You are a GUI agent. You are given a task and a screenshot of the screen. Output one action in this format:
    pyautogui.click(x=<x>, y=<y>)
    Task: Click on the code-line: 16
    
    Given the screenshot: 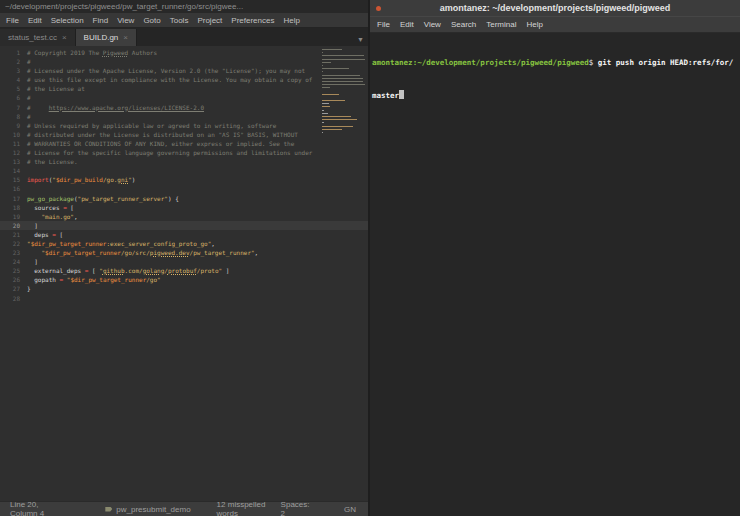 What is the action you would take?
    pyautogui.click(x=184, y=188)
    